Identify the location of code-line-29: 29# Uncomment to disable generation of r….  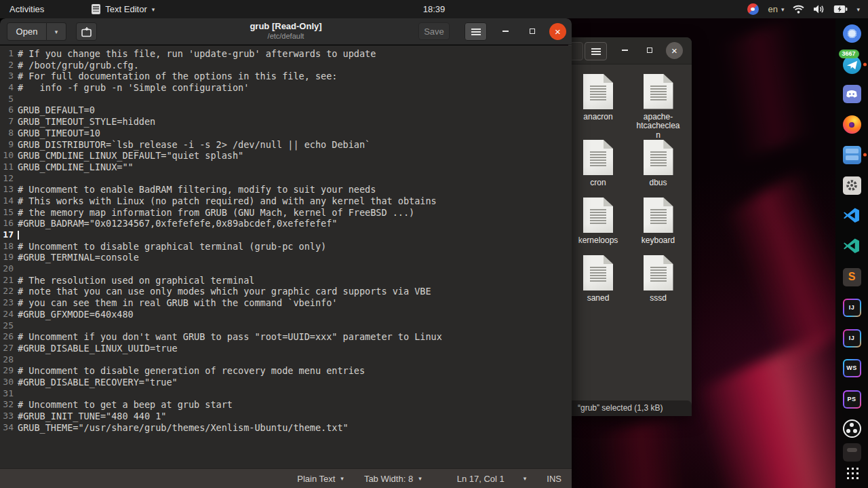
(286, 371).